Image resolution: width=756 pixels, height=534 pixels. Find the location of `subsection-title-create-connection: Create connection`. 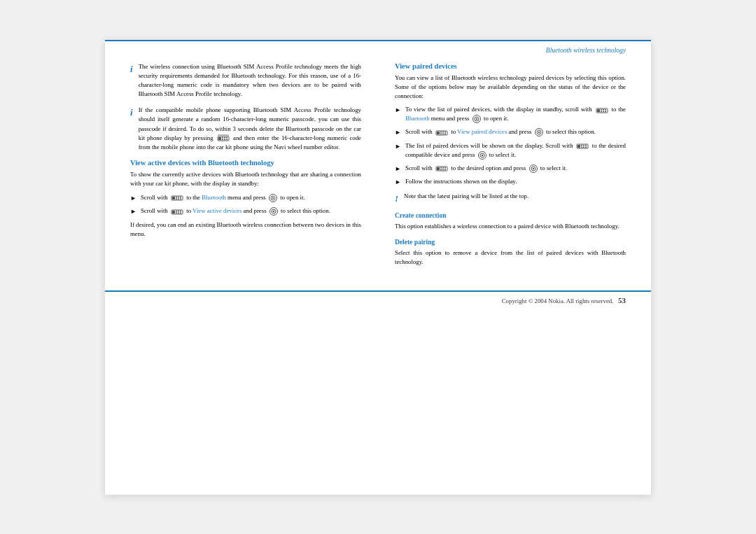

subsection-title-create-connection: Create connection is located at coordinates (510, 216).